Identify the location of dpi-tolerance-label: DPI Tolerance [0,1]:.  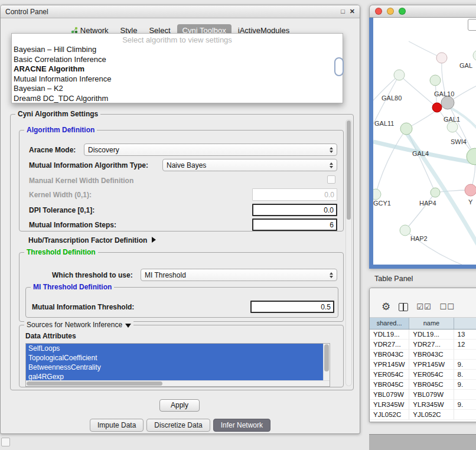
(61, 210).